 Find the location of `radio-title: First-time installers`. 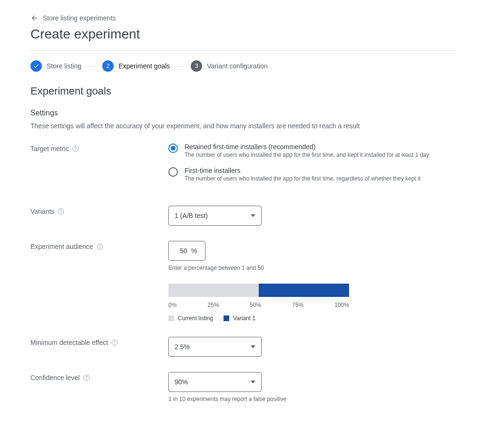

radio-title: First-time installers is located at coordinates (302, 171).